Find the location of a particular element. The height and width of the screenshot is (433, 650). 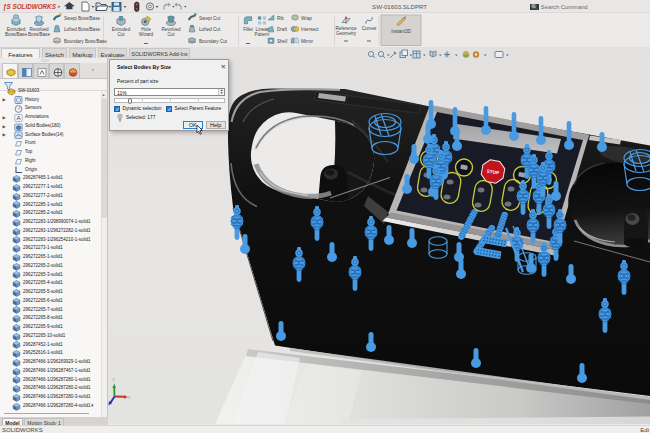

svg-text: x is located at coordinates (130, 398).